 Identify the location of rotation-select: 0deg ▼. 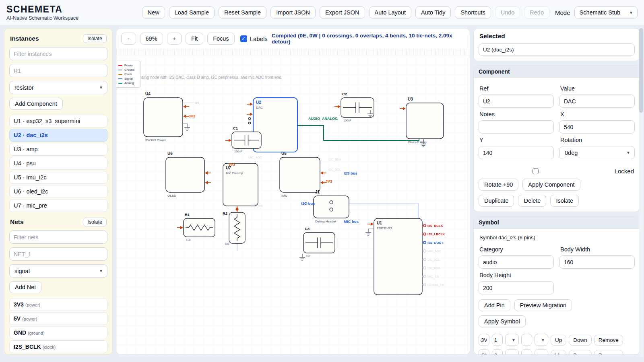
(597, 153).